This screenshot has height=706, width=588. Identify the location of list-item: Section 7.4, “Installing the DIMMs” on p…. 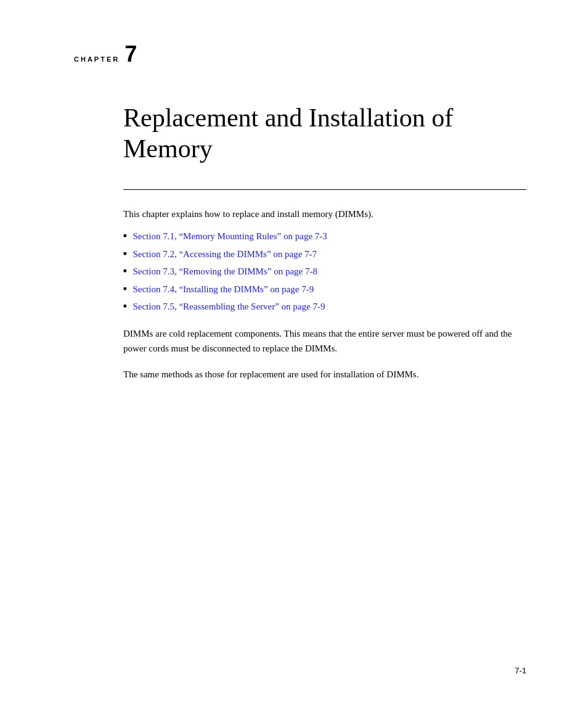
(325, 290).